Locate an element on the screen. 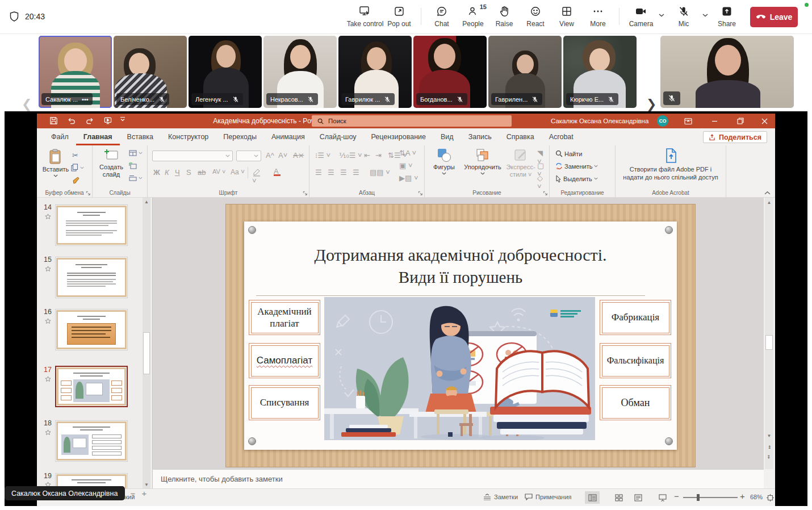 This screenshot has width=812, height=510. take-control-button: Take control is located at coordinates (365, 16).